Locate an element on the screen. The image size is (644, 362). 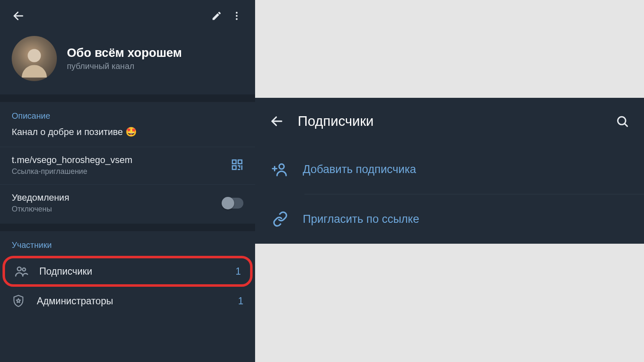
channel-header: Обо всём хорошем публичный канал is located at coordinates (128, 63).